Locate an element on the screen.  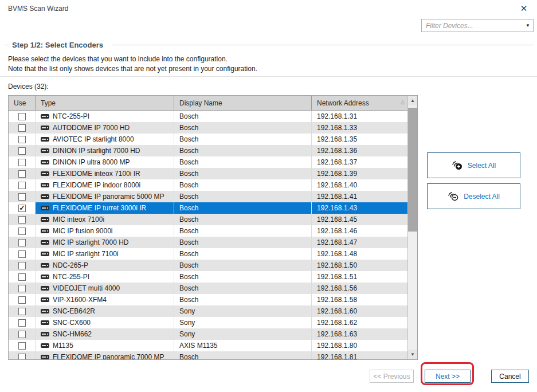
table-row: VIDEOJET multi 4000Bosch192.168.1.56 is located at coordinates (208, 288).